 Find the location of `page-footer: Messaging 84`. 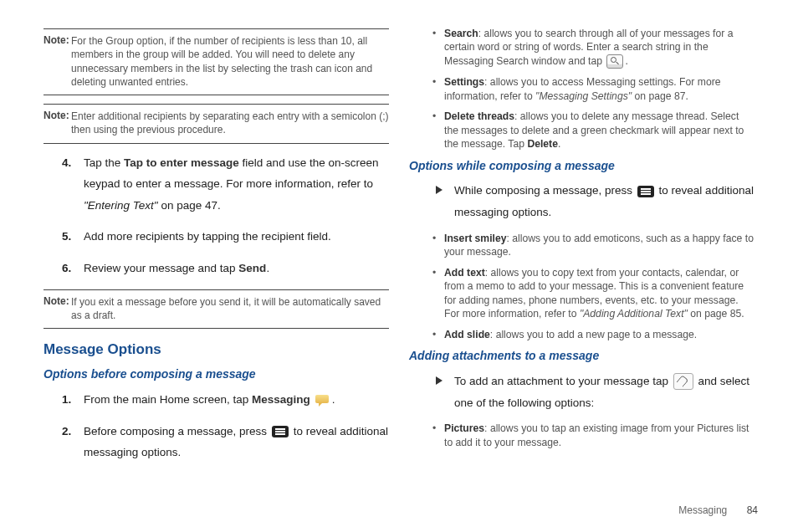

page-footer: Messaging 84 is located at coordinates (718, 510).